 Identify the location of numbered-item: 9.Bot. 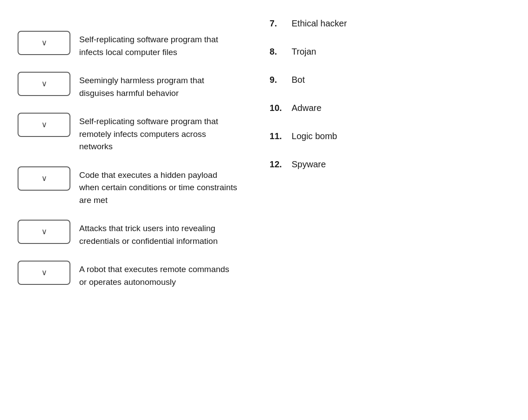
(384, 77).